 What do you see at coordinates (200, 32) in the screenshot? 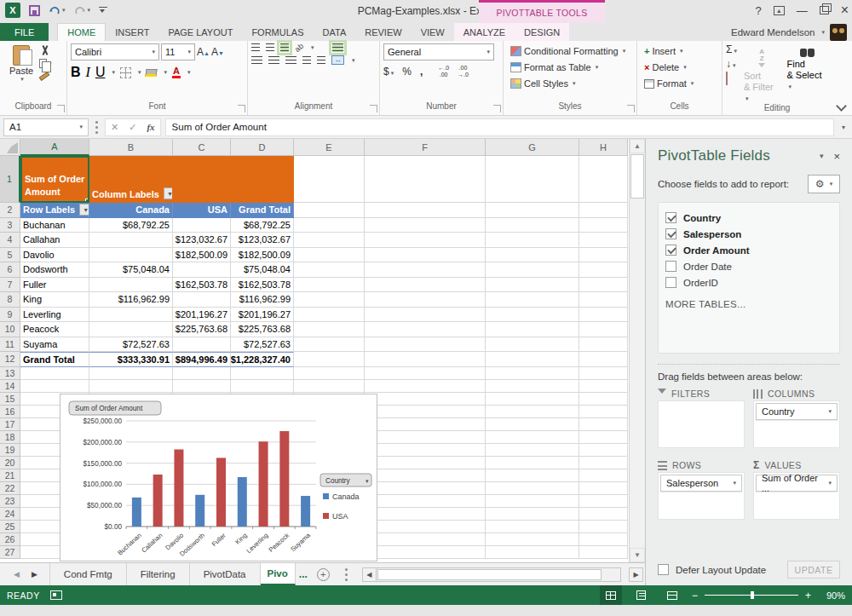
I see `tab-page-layout: PAGE LAYOUT` at bounding box center [200, 32].